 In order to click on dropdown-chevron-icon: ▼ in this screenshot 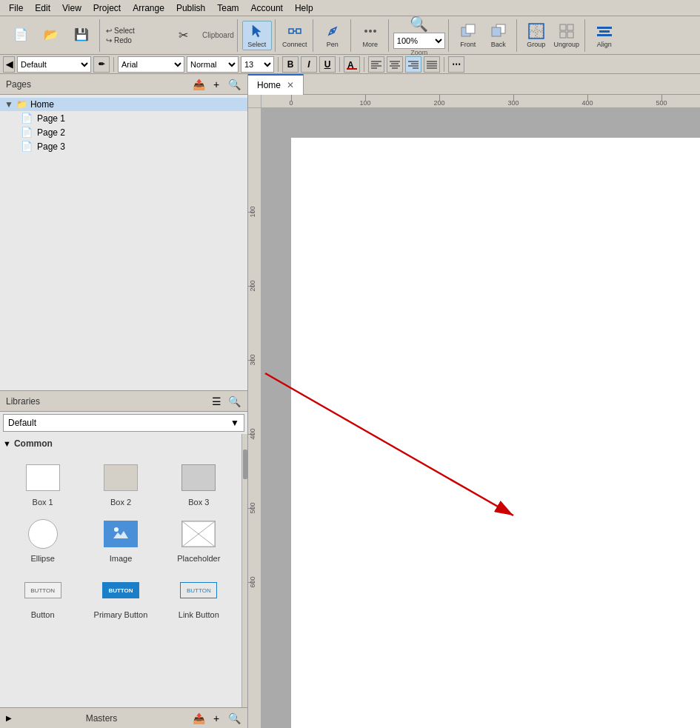, I will do `click(235, 423)`.